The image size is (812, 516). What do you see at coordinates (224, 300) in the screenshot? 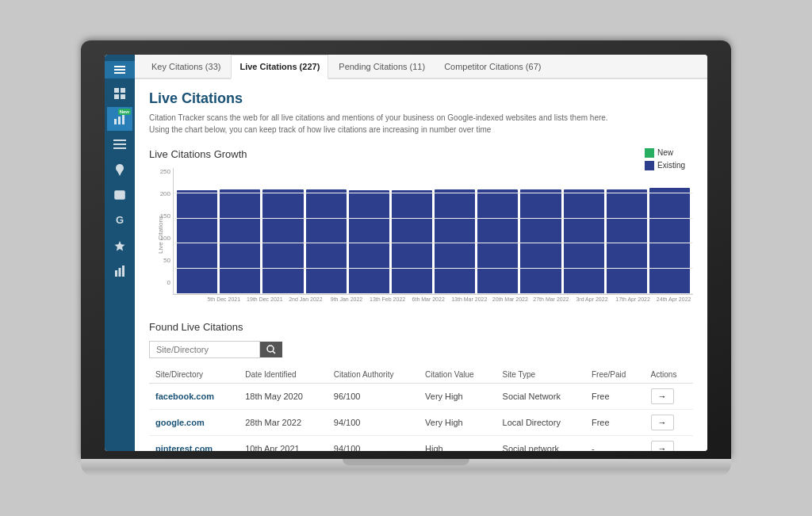
I see `x-label-0: 5th Dec 2021` at bounding box center [224, 300].